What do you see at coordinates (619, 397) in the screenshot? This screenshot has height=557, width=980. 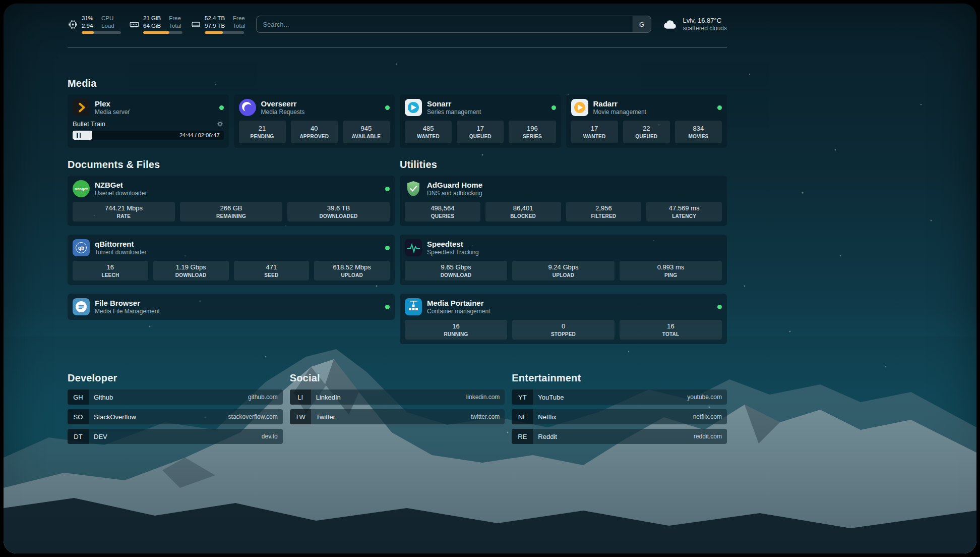 I see `bookmark-youtube: YT YouTube youtube.com` at bounding box center [619, 397].